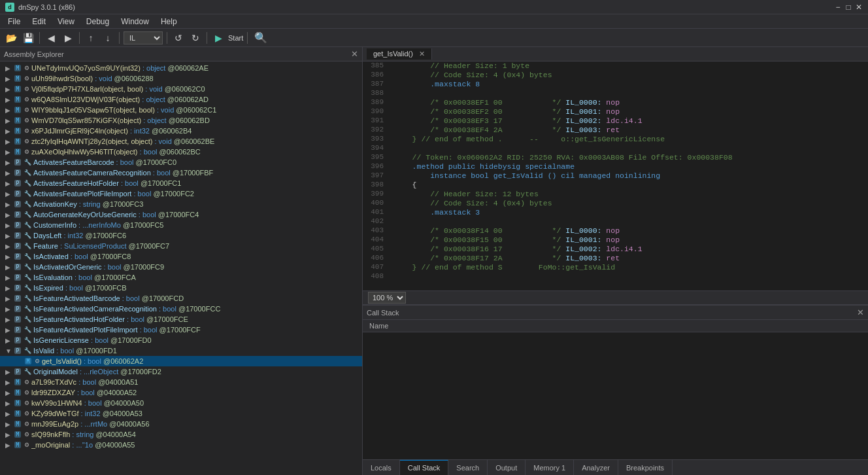  What do you see at coordinates (629, 230) in the screenshot?
I see `line-content: /* 0x00038F14 00 */ IL_0000: nop` at bounding box center [629, 230].